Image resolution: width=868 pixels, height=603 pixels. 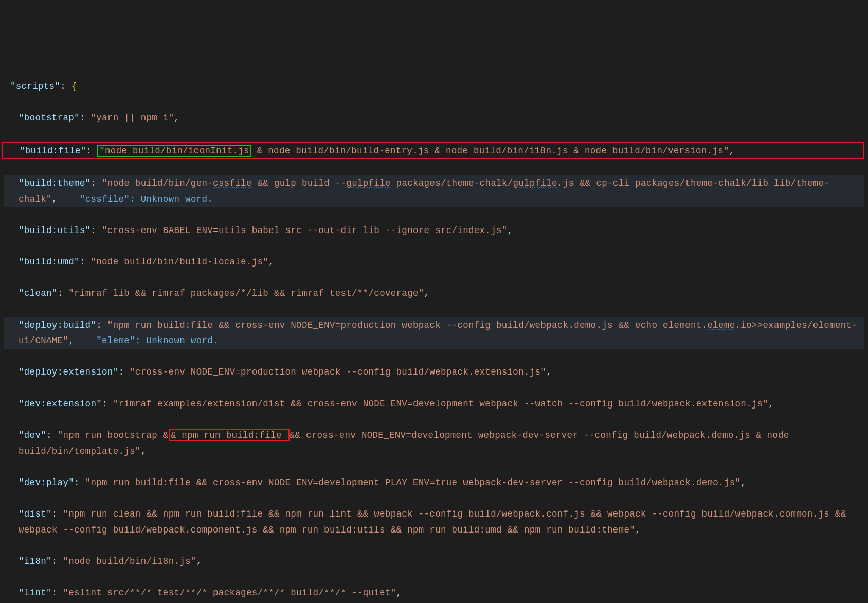 I want to click on entry-dev-play: "dev:play": "npm run build:file && cross…, so click(x=434, y=483).